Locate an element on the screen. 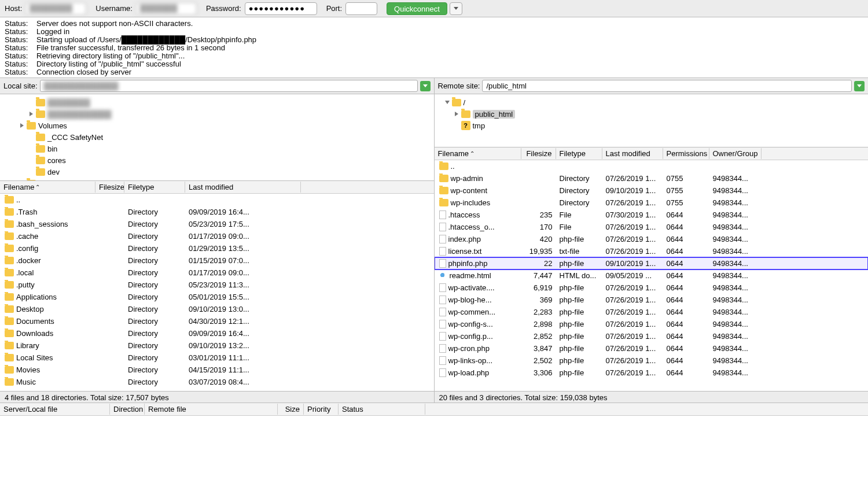 This screenshot has height=480, width=868. list-item: .bash_sessionsDirectory05/23/2019 17:5..… is located at coordinates (217, 224).